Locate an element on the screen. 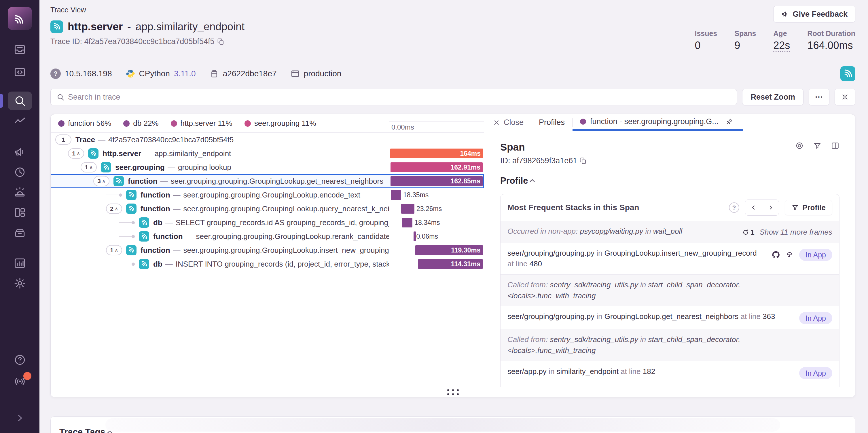 This screenshot has width=868, height=433. trace-row: 1∧function—seer.grouping.grouping.Groupi… is located at coordinates (267, 250).